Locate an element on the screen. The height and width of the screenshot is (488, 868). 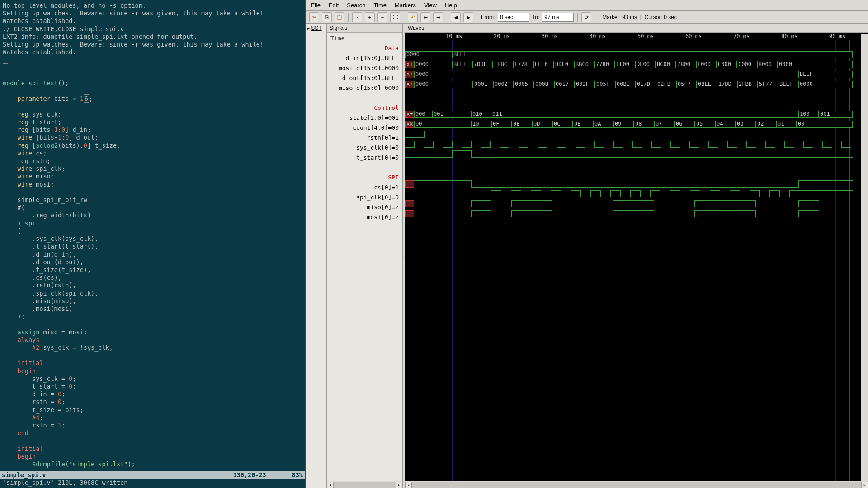
menu-time: Time is located at coordinates (380, 5).